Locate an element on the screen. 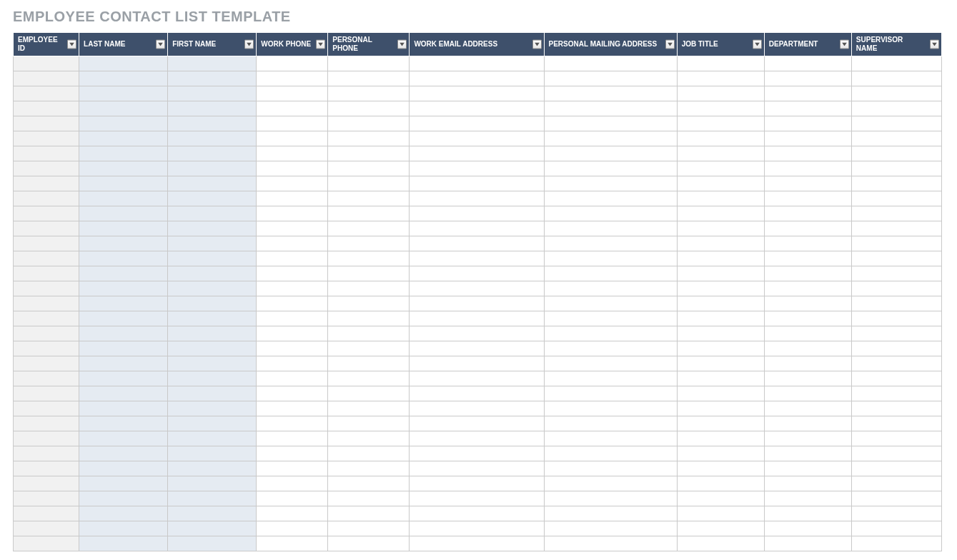 This screenshot has width=957, height=560. col-header-first-name: FIRST NAME is located at coordinates (212, 44).